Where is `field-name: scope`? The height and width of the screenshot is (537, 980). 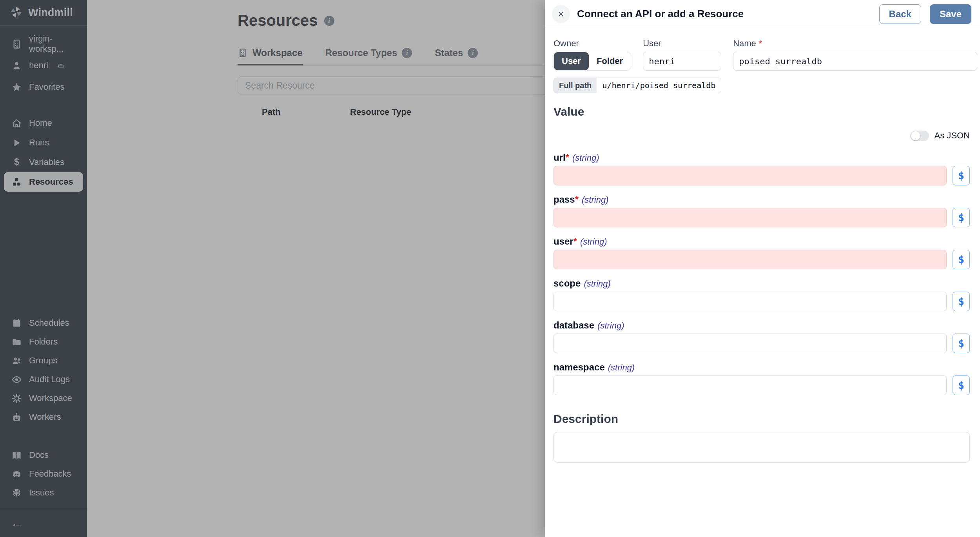 field-name: scope is located at coordinates (567, 283).